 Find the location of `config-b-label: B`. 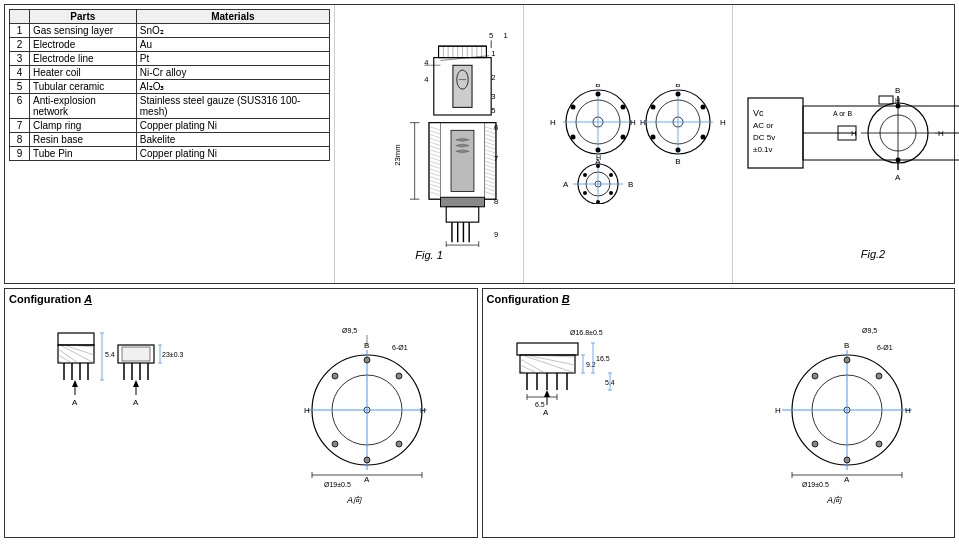

config-b-label: B is located at coordinates (566, 299).